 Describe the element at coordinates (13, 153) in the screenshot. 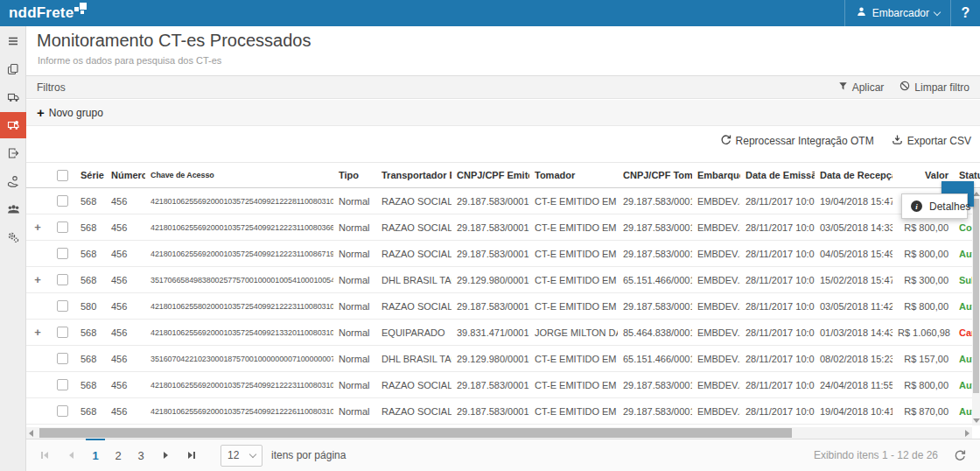

I see `sidebar-item-sign-out` at that location.